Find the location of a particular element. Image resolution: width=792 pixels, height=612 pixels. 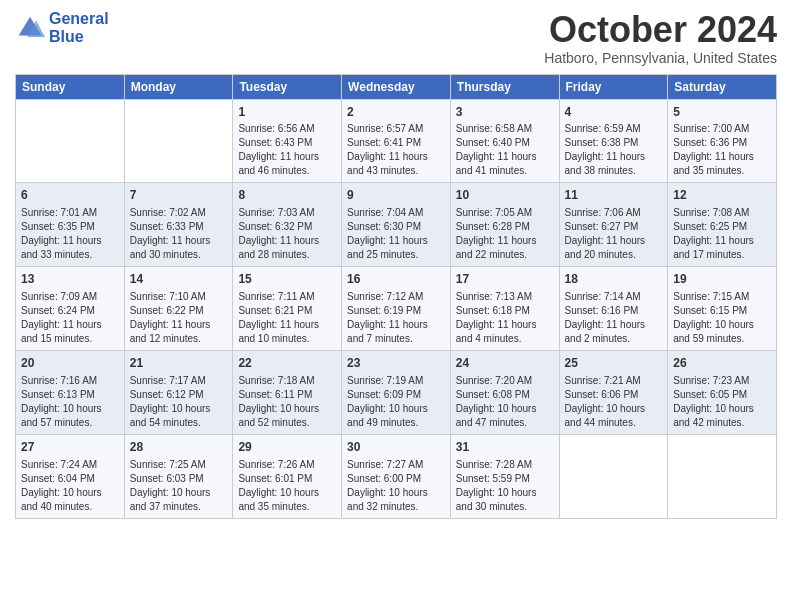

day-info: Sunrise: 7:28 AMSunset: 5:59 PMDaylight:… is located at coordinates (505, 486).